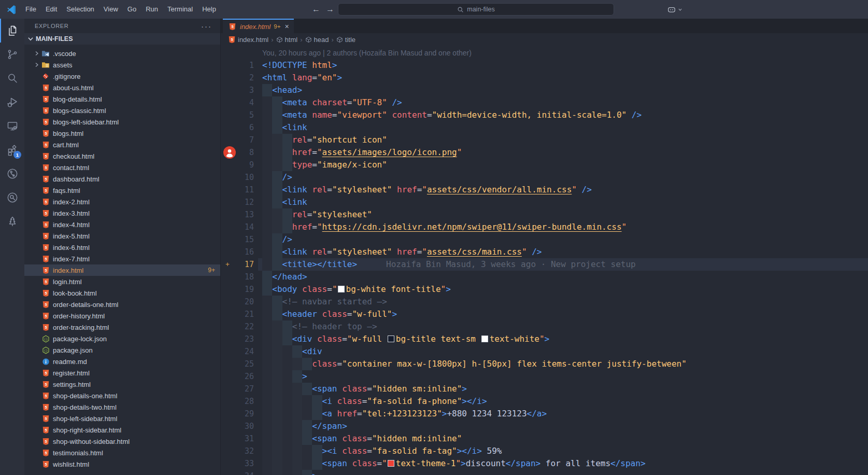 The image size is (868, 475). Describe the element at coordinates (544, 115) in the screenshot. I see `code-line: 5<meta name="viewport" content="width=de…` at that location.